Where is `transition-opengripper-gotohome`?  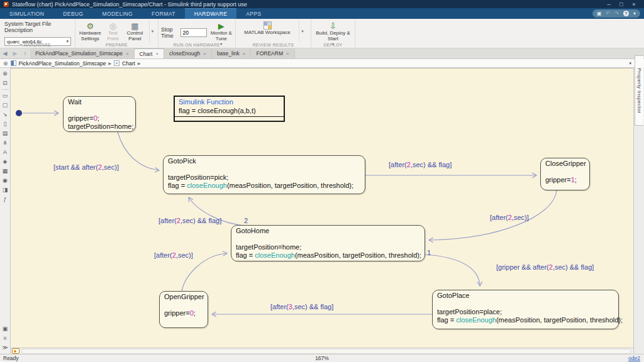
transition-opengripper-gotohome is located at coordinates (204, 272).